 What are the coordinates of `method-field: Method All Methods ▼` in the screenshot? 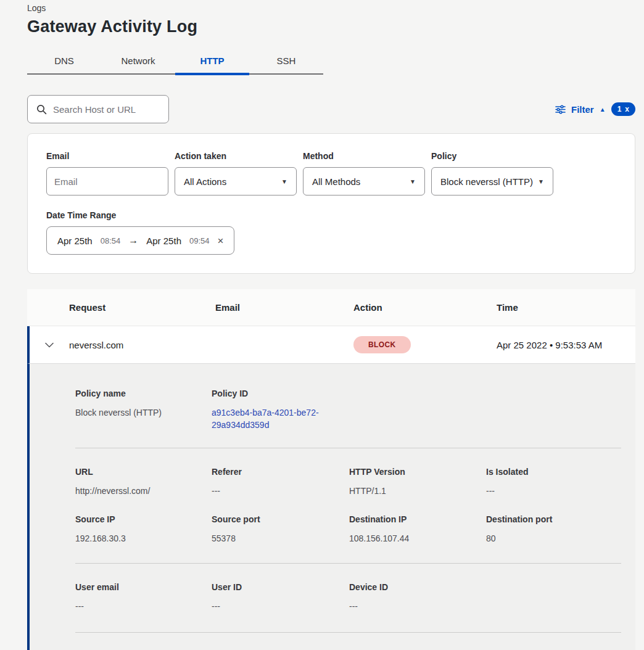 It's located at (364, 173).